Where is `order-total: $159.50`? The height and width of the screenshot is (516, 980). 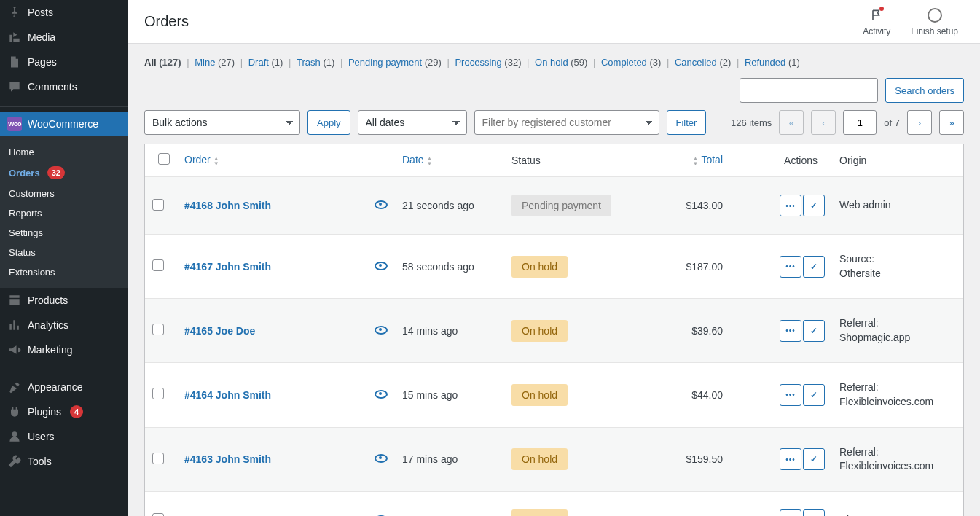 order-total: $159.50 is located at coordinates (690, 459).